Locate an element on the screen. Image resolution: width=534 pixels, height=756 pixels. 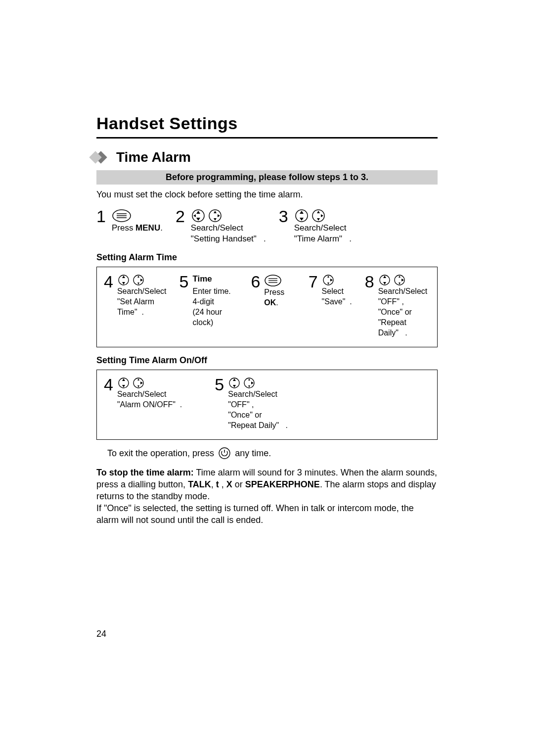
step-number: 1 is located at coordinates (101, 216).